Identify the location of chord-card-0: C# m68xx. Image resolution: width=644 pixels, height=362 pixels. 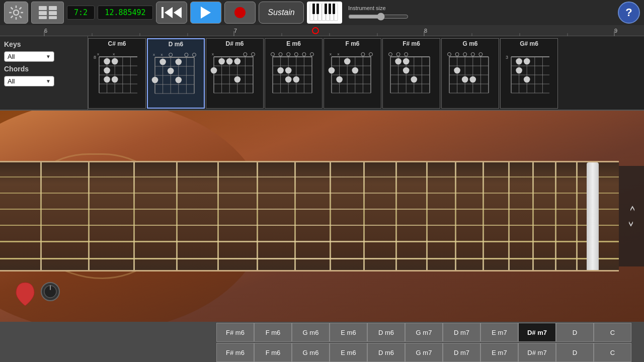
(117, 73).